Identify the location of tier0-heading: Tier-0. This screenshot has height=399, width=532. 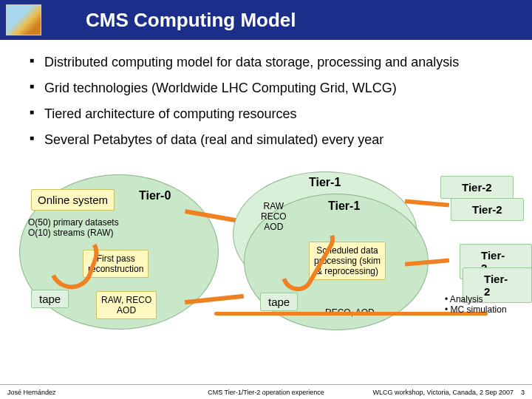
(155, 196).